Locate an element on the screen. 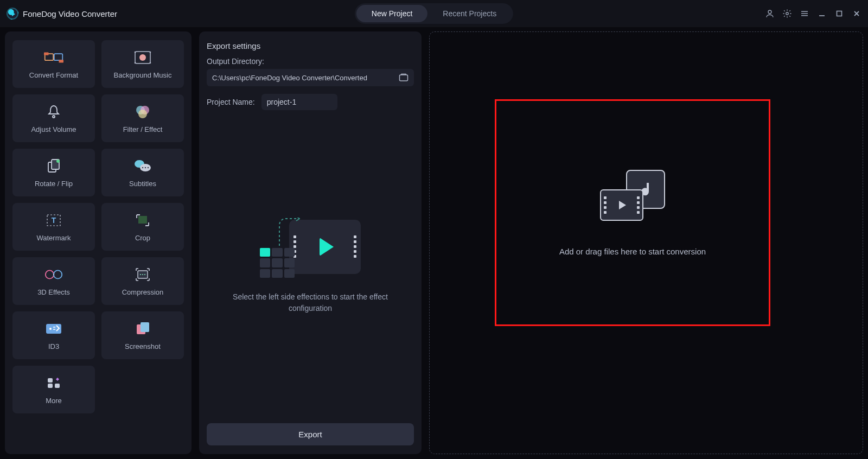 This screenshot has width=868, height=459. drop-hint-text: Add or drag files here to start conversi… is located at coordinates (633, 252).